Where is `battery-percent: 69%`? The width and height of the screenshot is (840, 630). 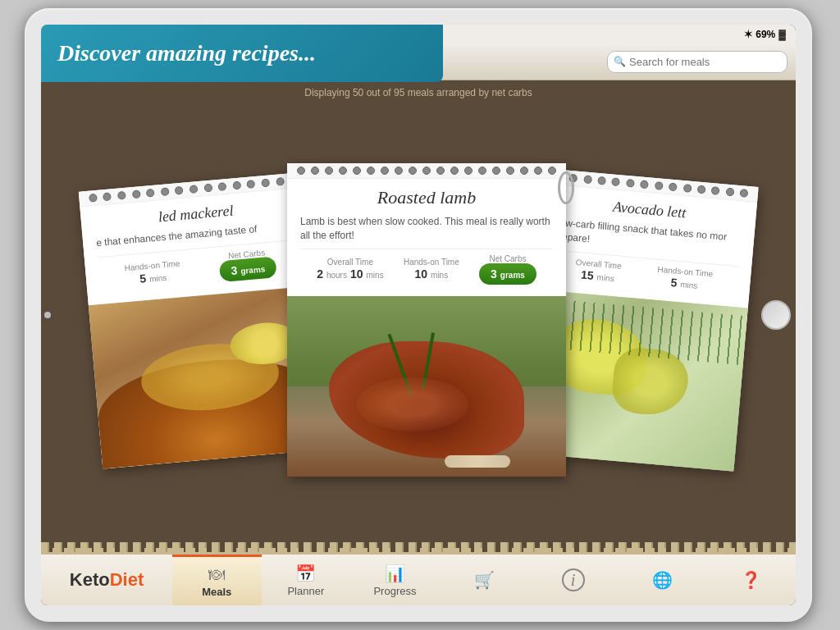 battery-percent: 69% is located at coordinates (765, 34).